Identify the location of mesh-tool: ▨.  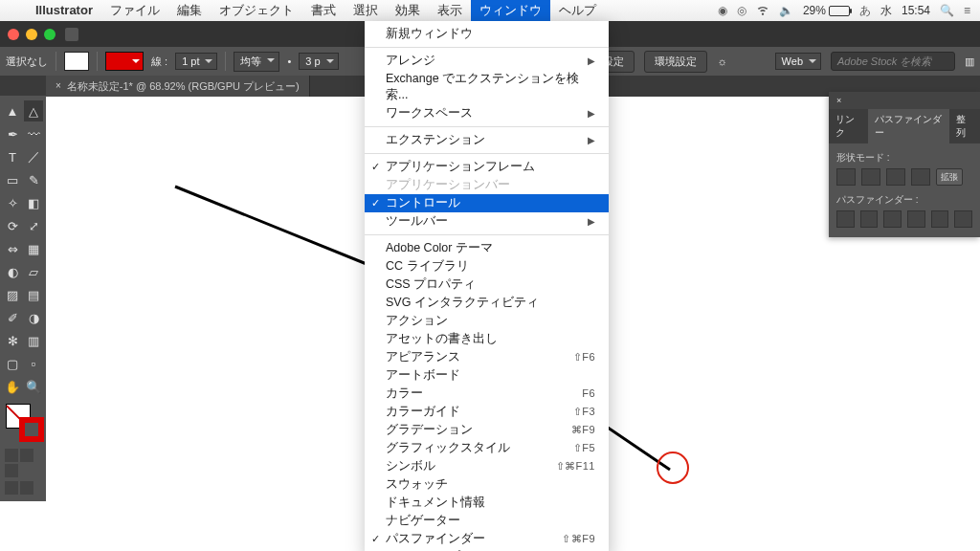
(12, 295).